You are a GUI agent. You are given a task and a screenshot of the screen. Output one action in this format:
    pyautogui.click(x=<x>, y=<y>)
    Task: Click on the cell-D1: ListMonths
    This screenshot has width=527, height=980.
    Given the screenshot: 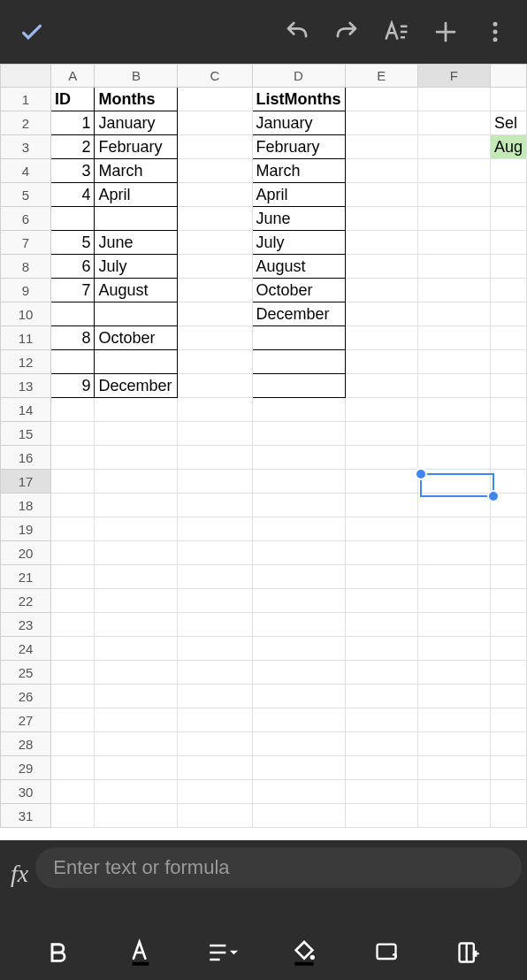 What is the action you would take?
    pyautogui.click(x=299, y=99)
    